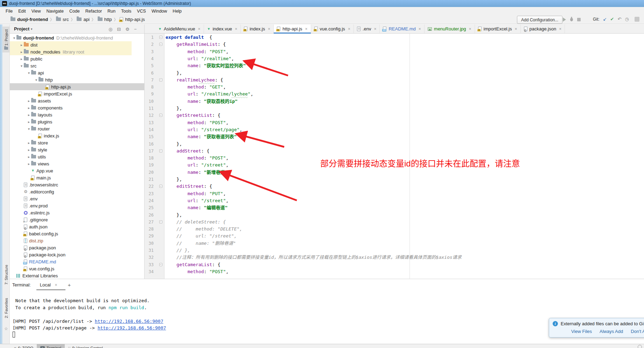 The height and width of the screenshot is (348, 644). What do you see at coordinates (6, 329) in the screenshot?
I see `stripe-button-star: ☆` at bounding box center [6, 329].